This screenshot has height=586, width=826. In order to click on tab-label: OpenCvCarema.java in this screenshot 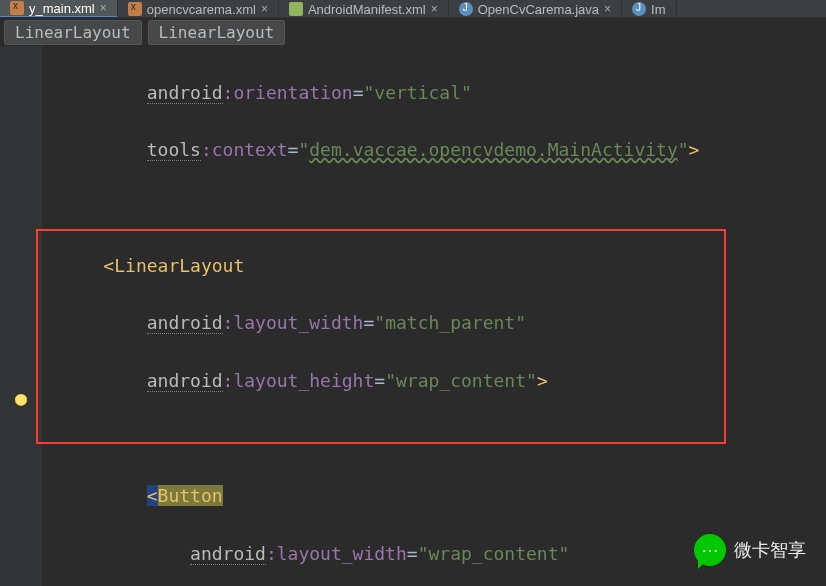, I will do `click(538, 10)`.